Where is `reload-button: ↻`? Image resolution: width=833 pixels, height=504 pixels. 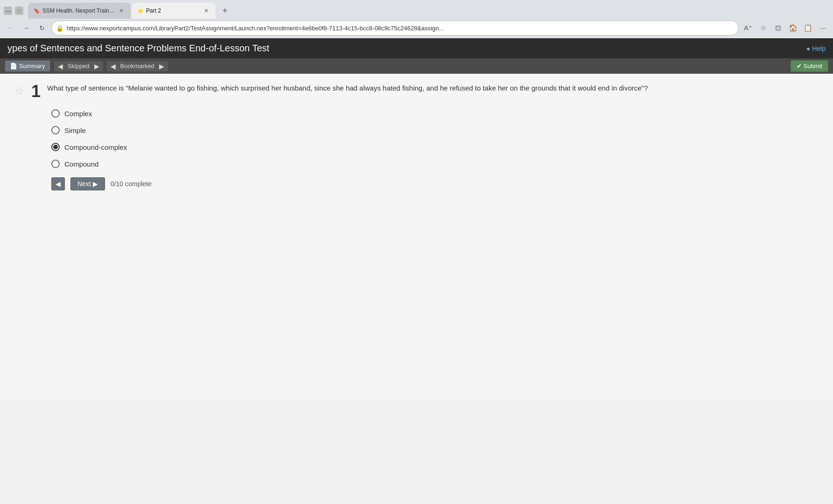
reload-button: ↻ is located at coordinates (42, 28).